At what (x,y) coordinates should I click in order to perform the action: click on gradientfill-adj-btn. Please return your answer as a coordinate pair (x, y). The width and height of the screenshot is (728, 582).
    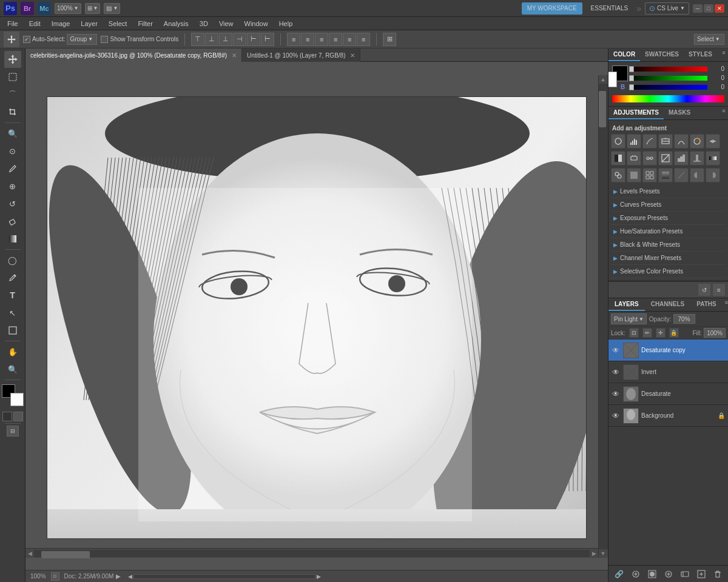
    Looking at the image, I should click on (666, 175).